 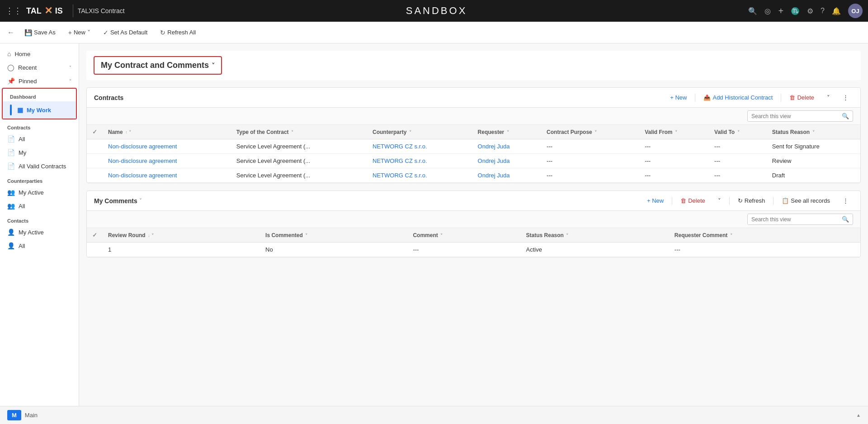 I want to click on col-type: Type of the Contract ˅, so click(x=299, y=132).